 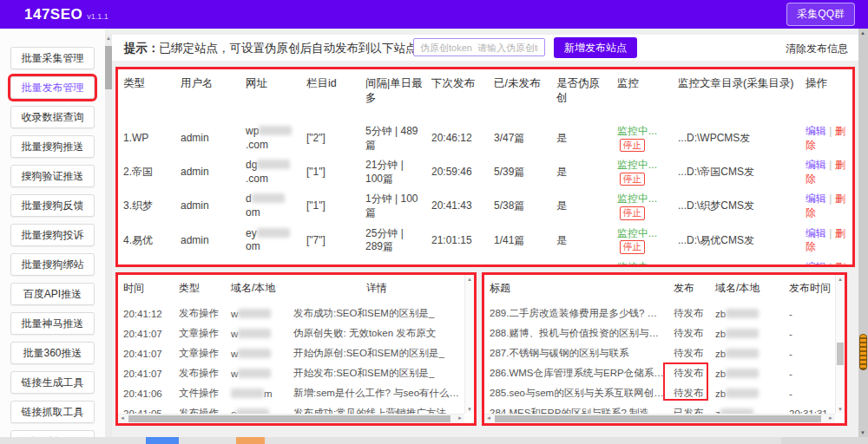 What do you see at coordinates (200, 373) in the screenshot?
I see `log-type: 发布操作` at bounding box center [200, 373].